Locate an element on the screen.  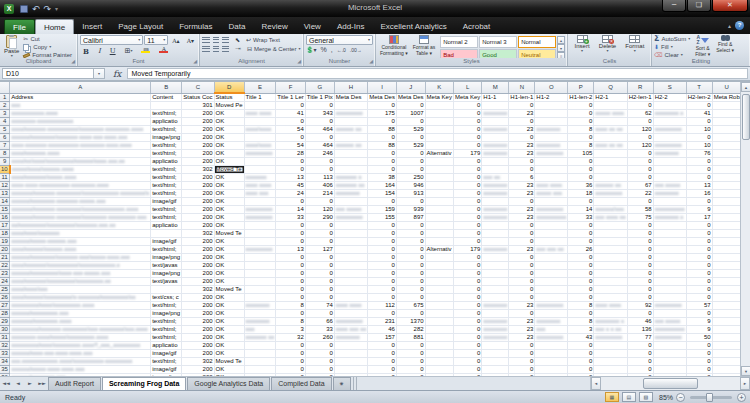
cell-D10: Moved Te is located at coordinates (229, 170).